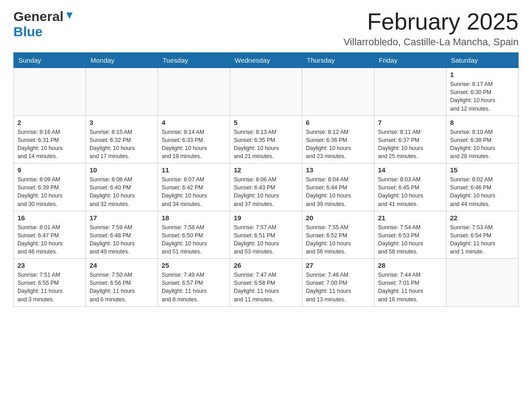 Image resolution: width=532 pixels, height=411 pixels. Describe the element at coordinates (194, 123) in the screenshot. I see `day-number: 4` at that location.